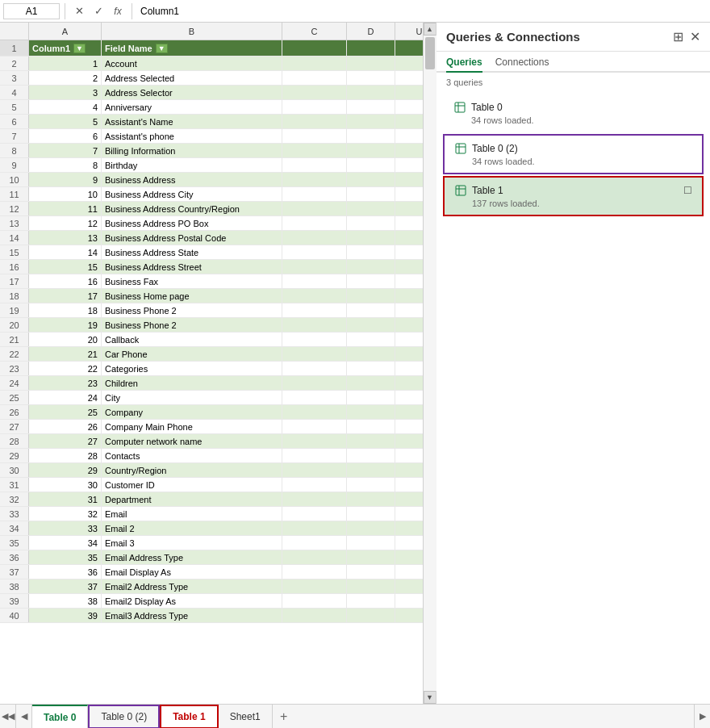 This screenshot has width=710, height=728. What do you see at coordinates (371, 470) in the screenshot?
I see `cell-30d` at bounding box center [371, 470].